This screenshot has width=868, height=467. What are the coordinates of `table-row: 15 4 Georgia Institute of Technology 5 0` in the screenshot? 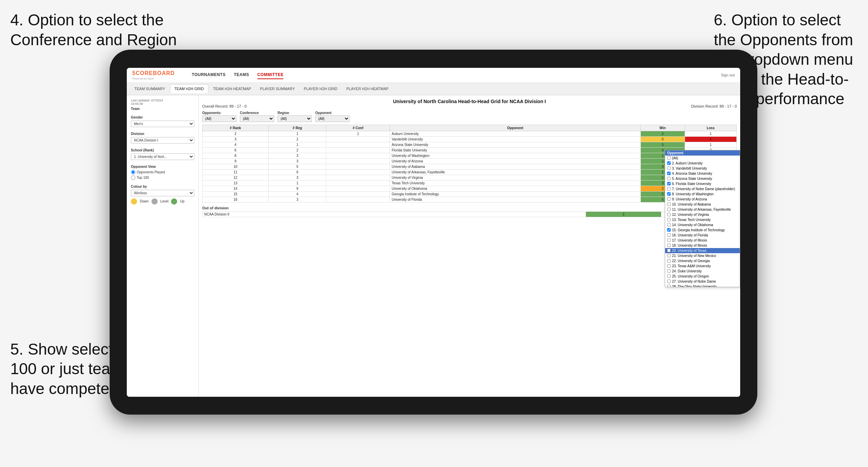 It's located at (469, 194).